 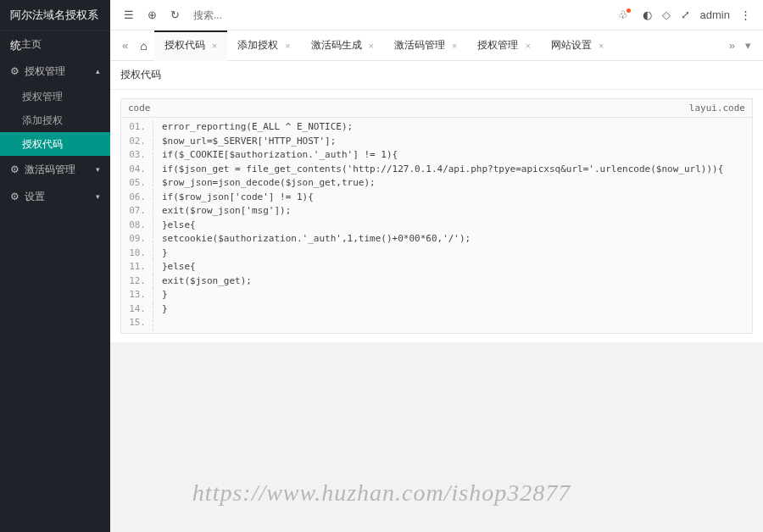 What do you see at coordinates (45, 71) in the screenshot?
I see `nav-auth-mgmt-label: 授权管理` at bounding box center [45, 71].